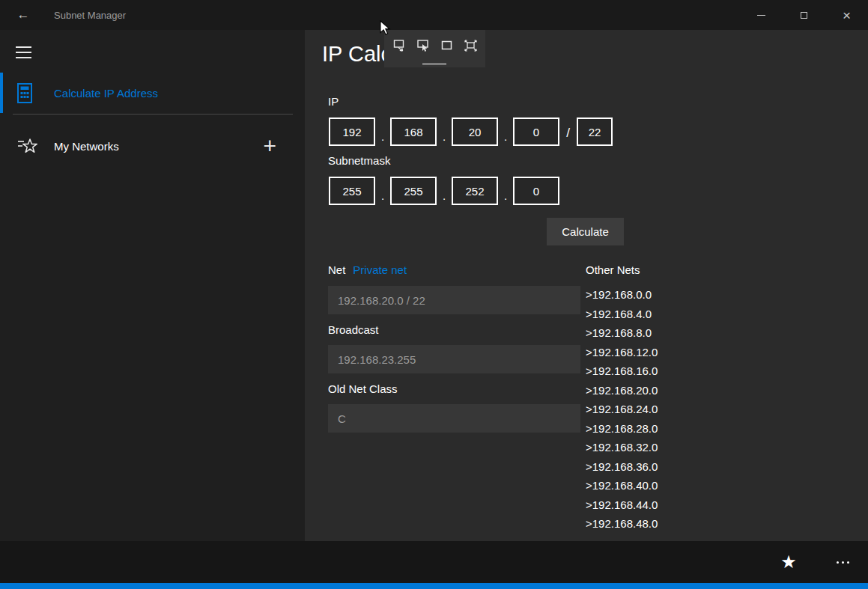  What do you see at coordinates (153, 114) in the screenshot?
I see `sidebar-divider` at bounding box center [153, 114].